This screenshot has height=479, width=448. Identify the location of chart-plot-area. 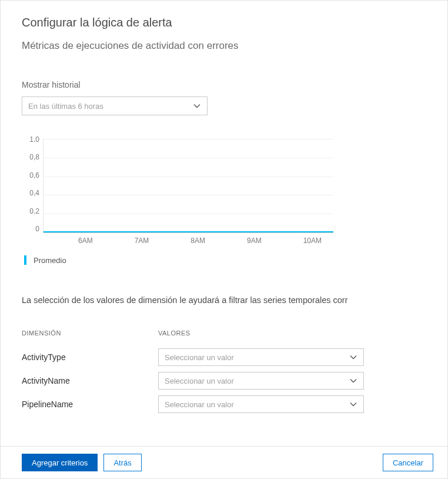
(188, 186).